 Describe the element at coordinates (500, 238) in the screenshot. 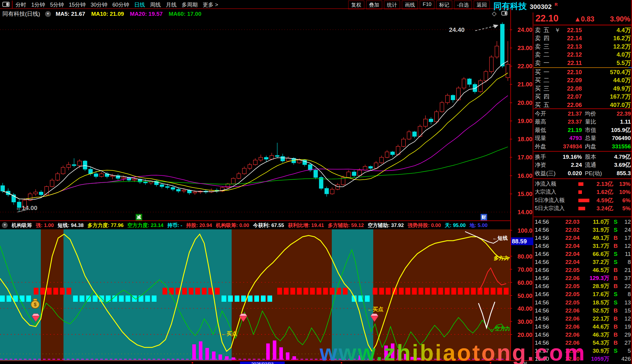

I see `short-line-label: ←短线` at that location.